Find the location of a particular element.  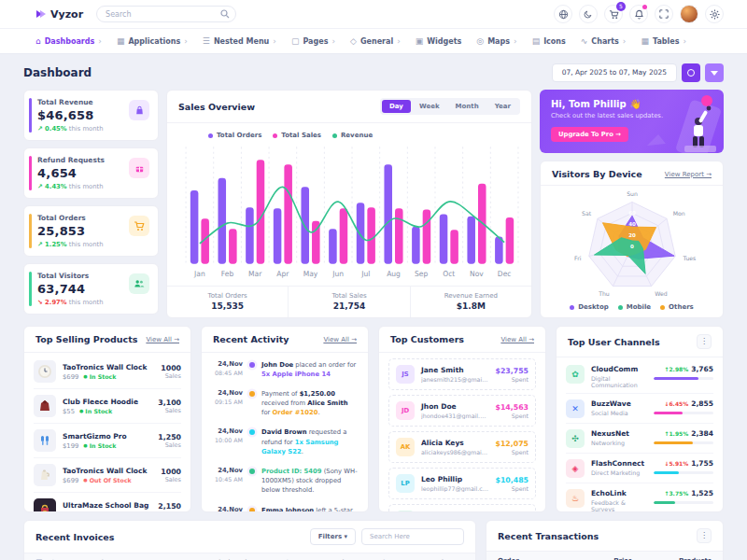

visitors-radar-chart: SunMonTuesWedThuFriSat6040200 is located at coordinates (631, 245).